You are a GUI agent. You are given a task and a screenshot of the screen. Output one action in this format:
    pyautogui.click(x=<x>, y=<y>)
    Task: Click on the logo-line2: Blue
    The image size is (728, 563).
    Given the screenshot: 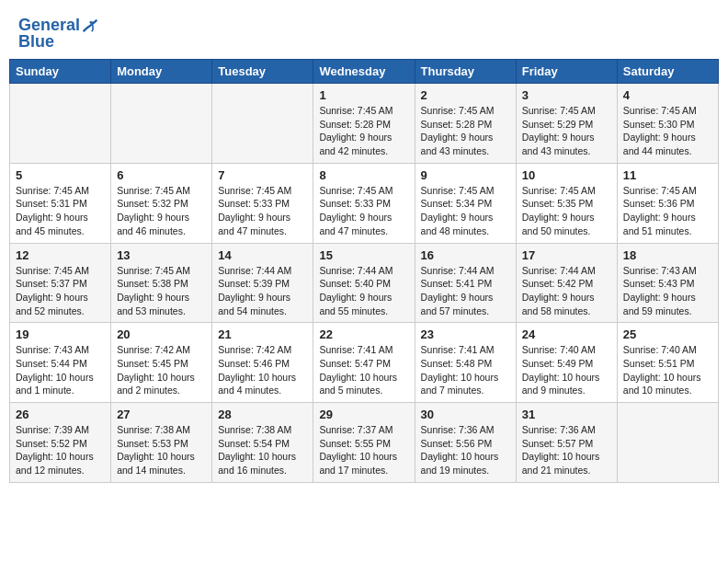 What is the action you would take?
    pyautogui.click(x=59, y=42)
    